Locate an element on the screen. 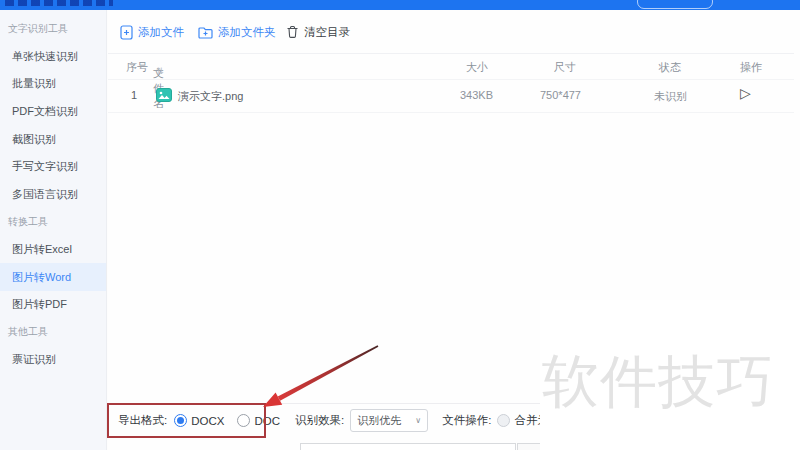  doc-radio is located at coordinates (244, 420).